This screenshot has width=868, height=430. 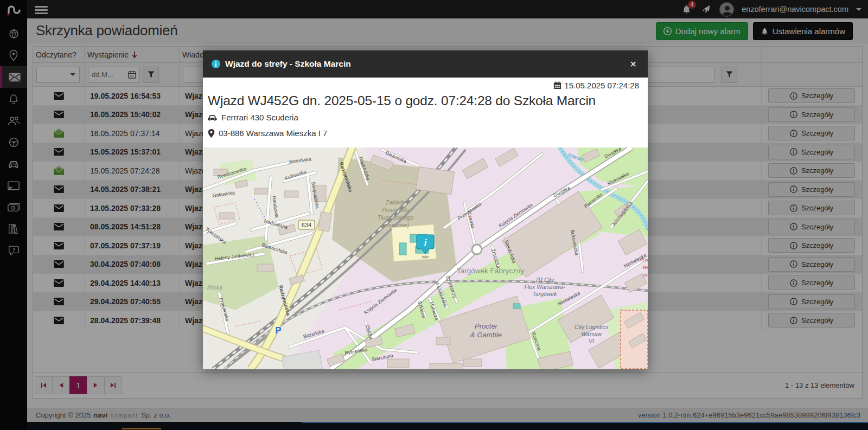 I want to click on area-label-fragment: Jed, so click(x=643, y=259).